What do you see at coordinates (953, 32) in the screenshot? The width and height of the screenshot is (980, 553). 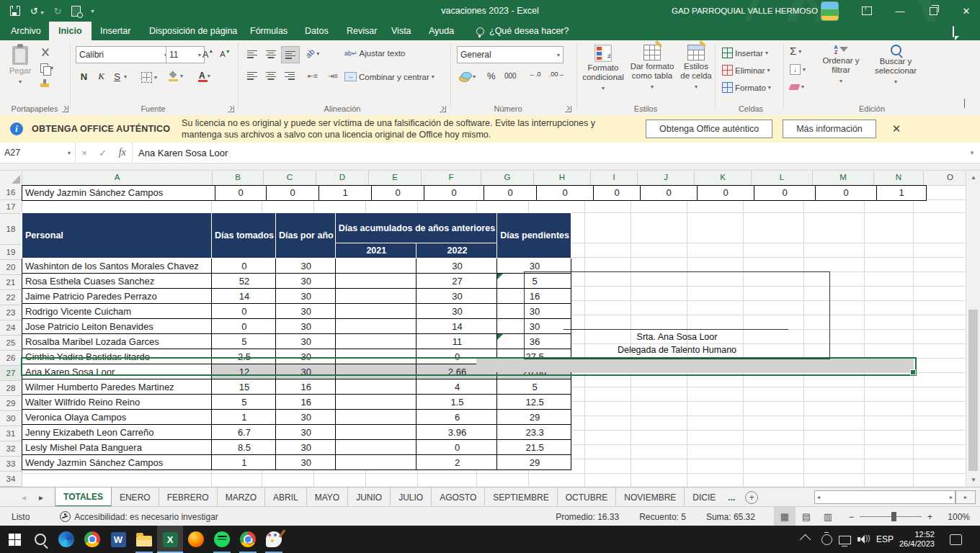 I see `comments-button` at bounding box center [953, 32].